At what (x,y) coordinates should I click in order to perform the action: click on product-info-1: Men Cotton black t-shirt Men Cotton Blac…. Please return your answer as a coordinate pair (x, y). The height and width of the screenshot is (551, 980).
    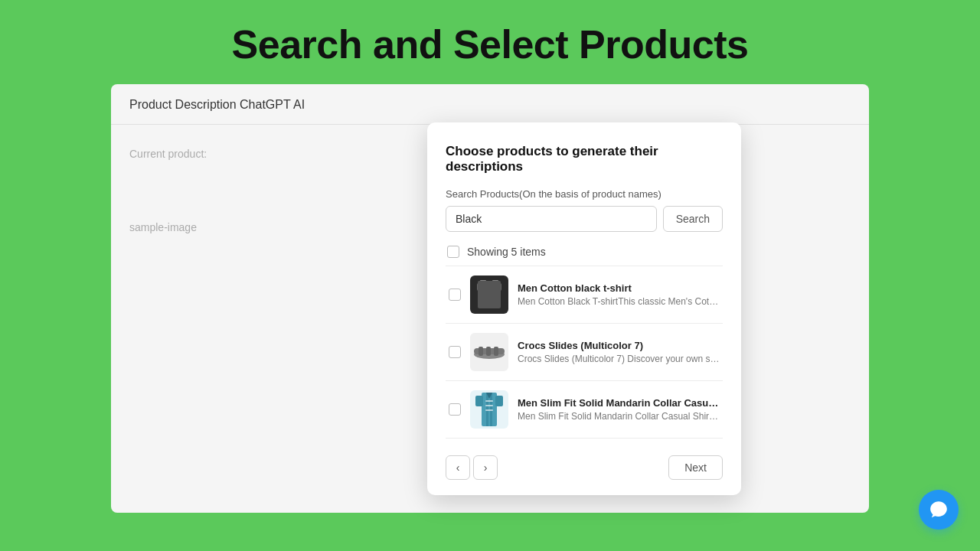
    Looking at the image, I should click on (619, 295).